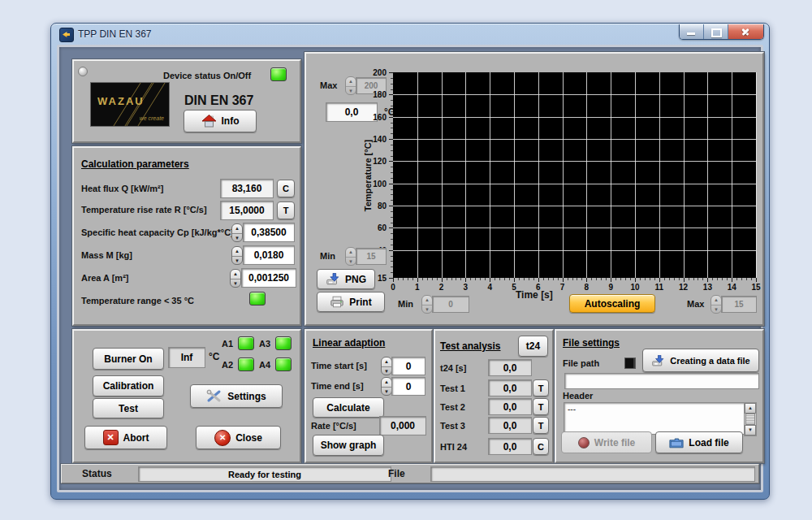 This screenshot has width=812, height=520. Describe the element at coordinates (654, 418) in the screenshot. I see `header-textarea: --- ---` at that location.